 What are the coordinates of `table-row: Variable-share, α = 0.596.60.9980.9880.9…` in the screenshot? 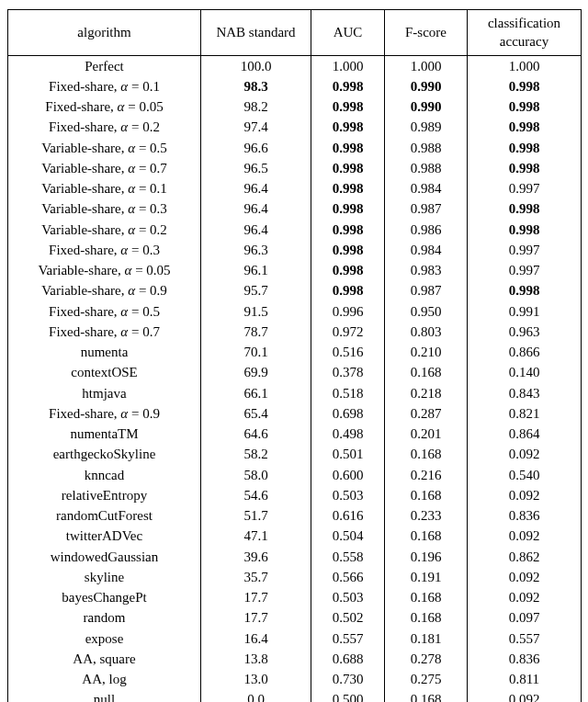 It's located at (295, 148).